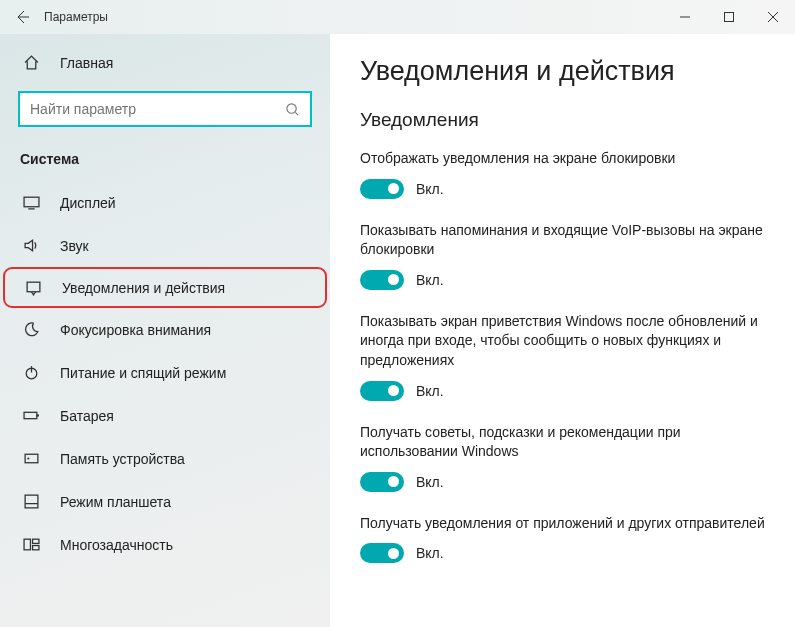  Describe the element at coordinates (165, 163) in the screenshot. I see `section-title: Система` at that location.